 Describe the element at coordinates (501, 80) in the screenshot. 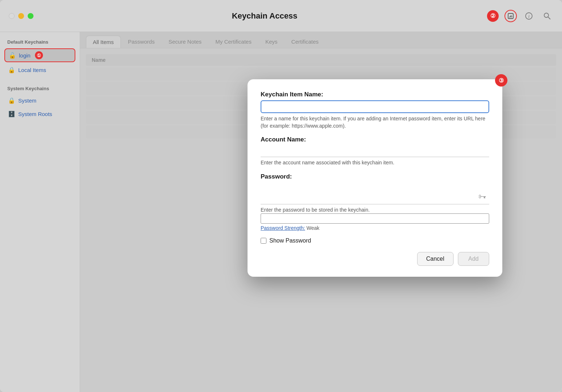

I see `dialog-badge: ③` at that location.